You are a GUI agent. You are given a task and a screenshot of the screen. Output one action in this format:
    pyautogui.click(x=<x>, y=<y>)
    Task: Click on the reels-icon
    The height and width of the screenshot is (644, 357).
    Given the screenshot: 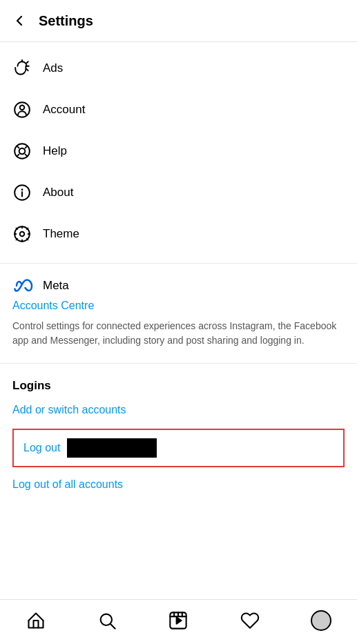 What is the action you would take?
    pyautogui.click(x=178, y=621)
    